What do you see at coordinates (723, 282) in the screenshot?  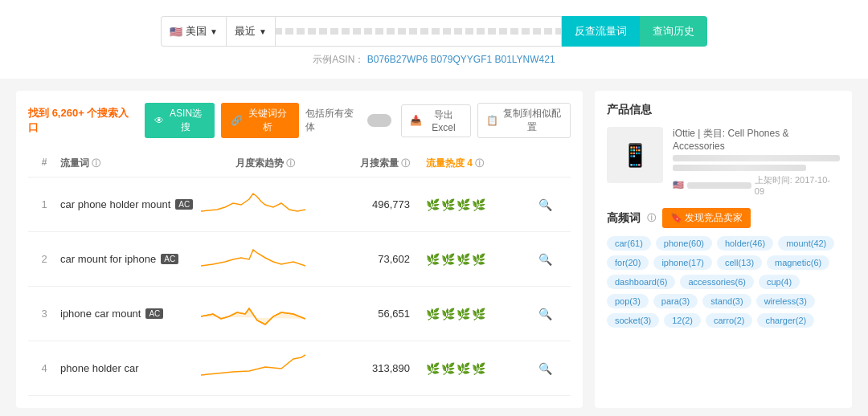 I see `tags-container: car(61)phone(60)holder(46)mount(42)for(2…` at bounding box center [723, 282].